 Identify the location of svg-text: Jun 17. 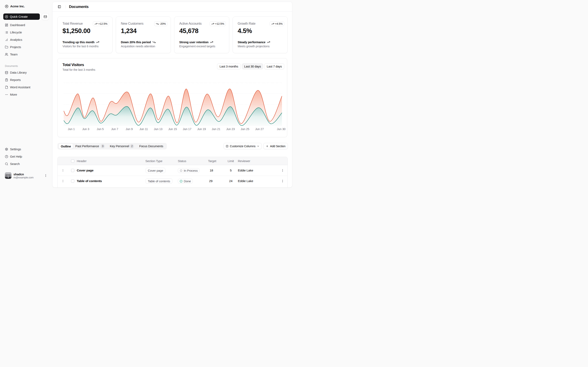
(187, 129).